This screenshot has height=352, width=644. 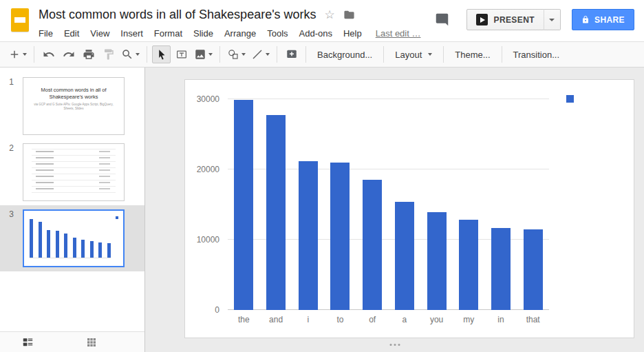 What do you see at coordinates (292, 54) in the screenshot?
I see `add-comment-icon` at bounding box center [292, 54].